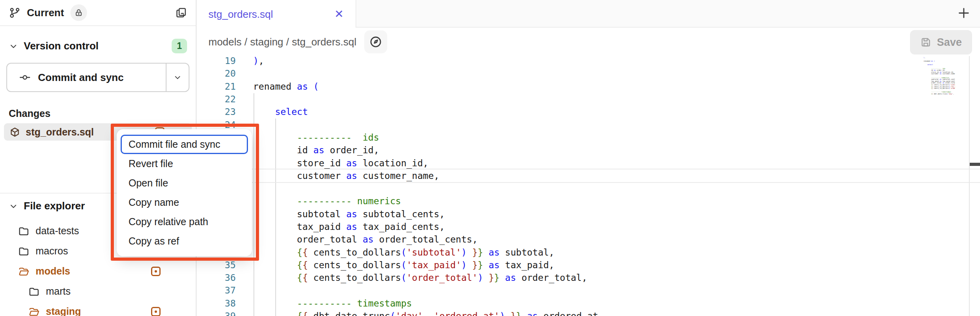  Describe the element at coordinates (588, 137) in the screenshot. I see `code-line: 25 ---------- ids` at that location.